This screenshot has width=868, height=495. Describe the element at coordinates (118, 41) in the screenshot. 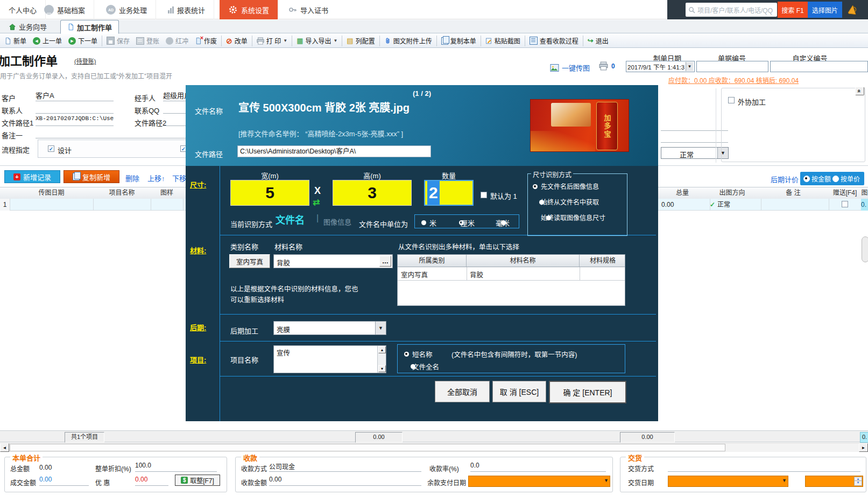

I see `save-button: 保存` at that location.